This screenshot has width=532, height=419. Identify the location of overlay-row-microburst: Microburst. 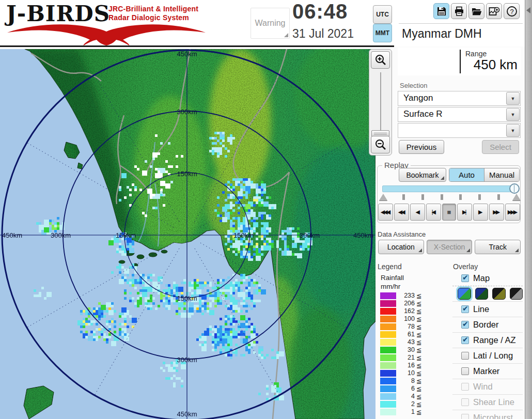
(488, 414).